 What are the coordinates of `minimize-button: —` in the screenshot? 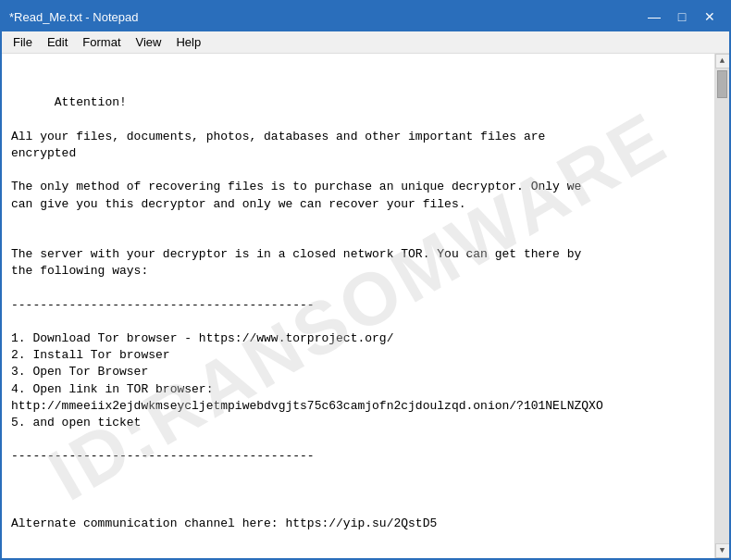 It's located at (654, 17).